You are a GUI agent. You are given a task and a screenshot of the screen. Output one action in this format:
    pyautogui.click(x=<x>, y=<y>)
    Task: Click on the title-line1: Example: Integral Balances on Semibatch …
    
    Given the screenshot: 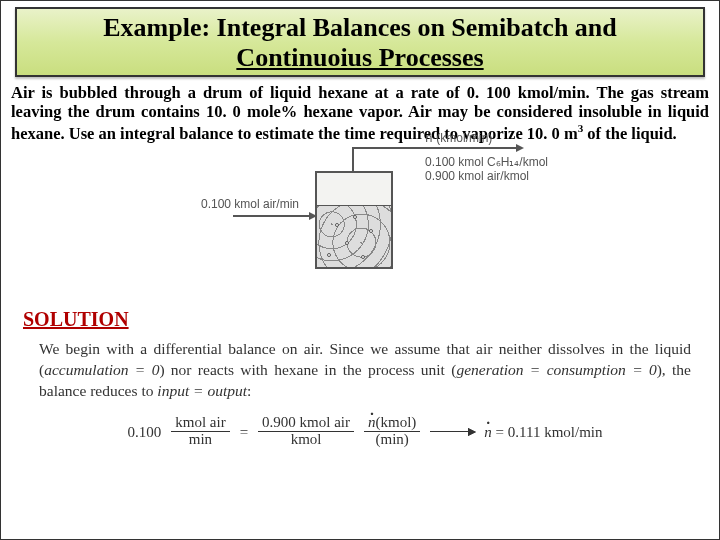 What is the action you would take?
    pyautogui.click(x=360, y=28)
    